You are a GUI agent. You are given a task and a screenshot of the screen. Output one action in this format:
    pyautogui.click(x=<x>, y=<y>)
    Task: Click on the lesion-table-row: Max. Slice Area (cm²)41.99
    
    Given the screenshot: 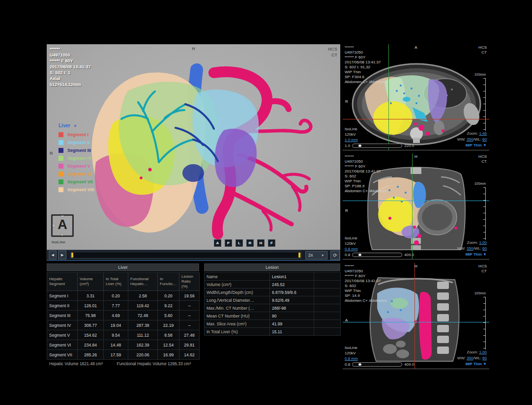 What is the action you would take?
    pyautogui.click(x=272, y=324)
    